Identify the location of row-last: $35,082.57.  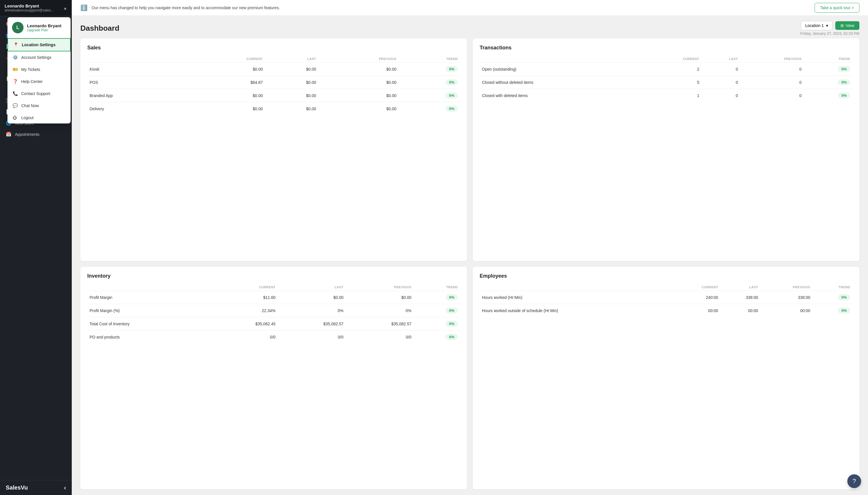
(312, 324).